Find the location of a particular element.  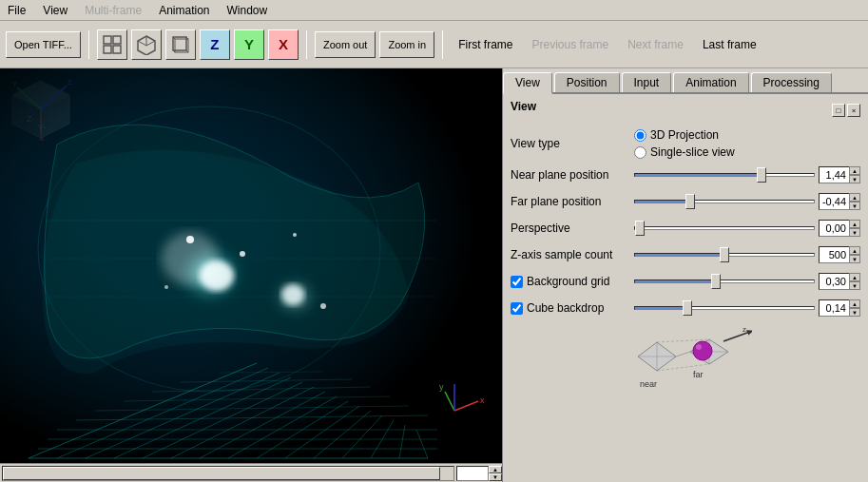

view-type-options: 3D Projection Single-slice view is located at coordinates (685, 144).